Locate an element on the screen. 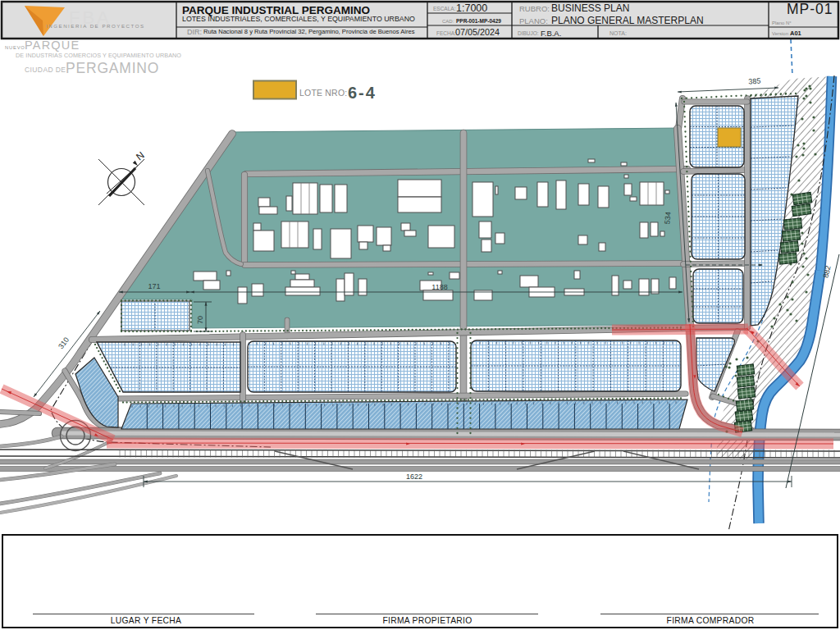  svg-text: 70 is located at coordinates (200, 320).